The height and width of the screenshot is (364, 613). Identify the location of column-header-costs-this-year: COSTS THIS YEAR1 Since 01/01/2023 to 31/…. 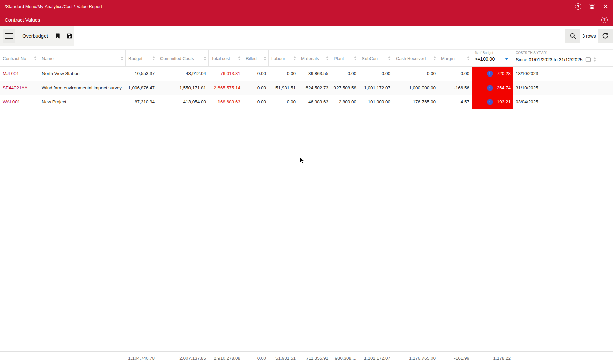
(556, 58).